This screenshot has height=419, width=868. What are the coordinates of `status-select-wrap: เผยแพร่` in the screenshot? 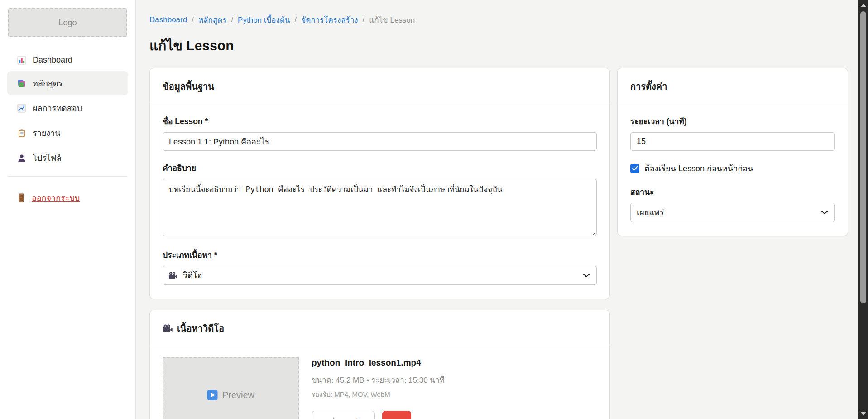 It's located at (733, 212).